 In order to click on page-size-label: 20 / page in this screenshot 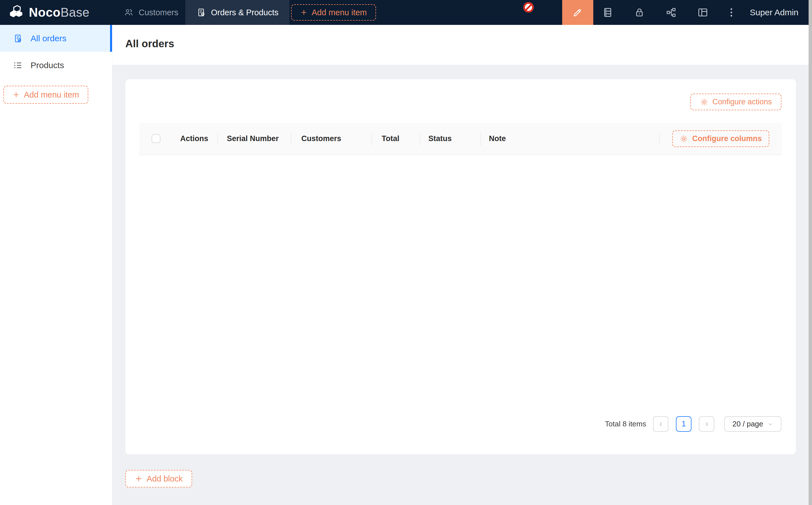, I will do `click(748, 424)`.